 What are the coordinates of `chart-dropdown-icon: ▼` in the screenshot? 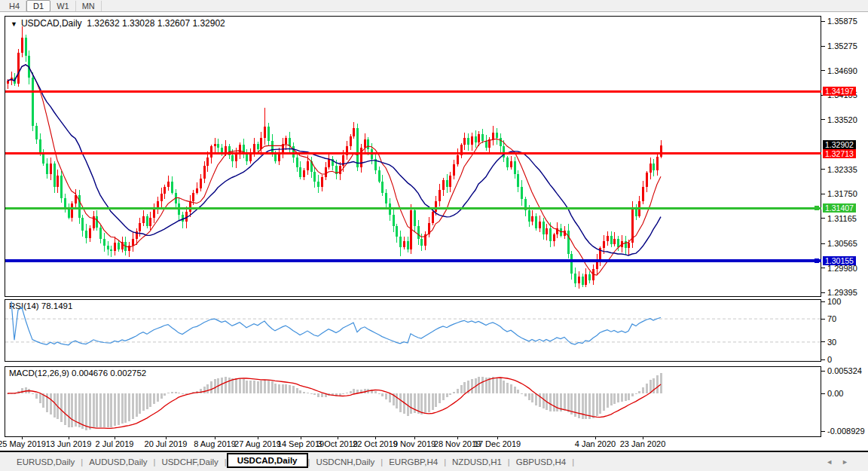 It's located at (14, 24).